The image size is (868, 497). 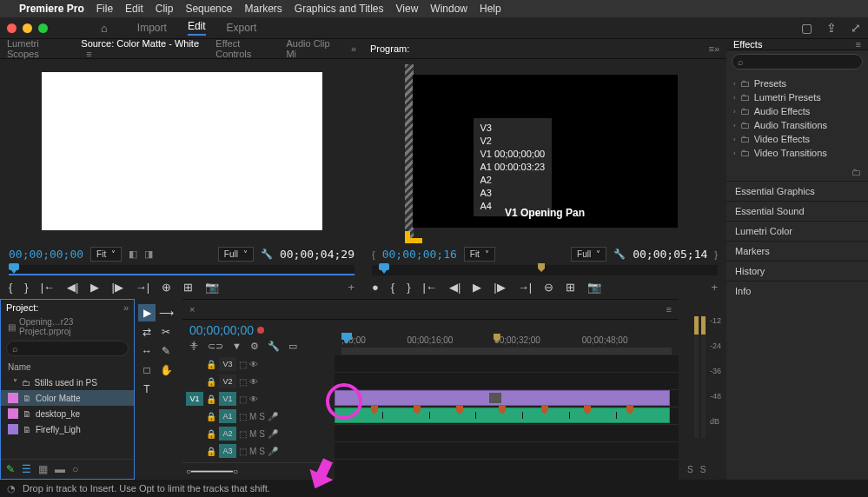 I want to click on tab-effect-controls: Effect Controls, so click(x=245, y=49).